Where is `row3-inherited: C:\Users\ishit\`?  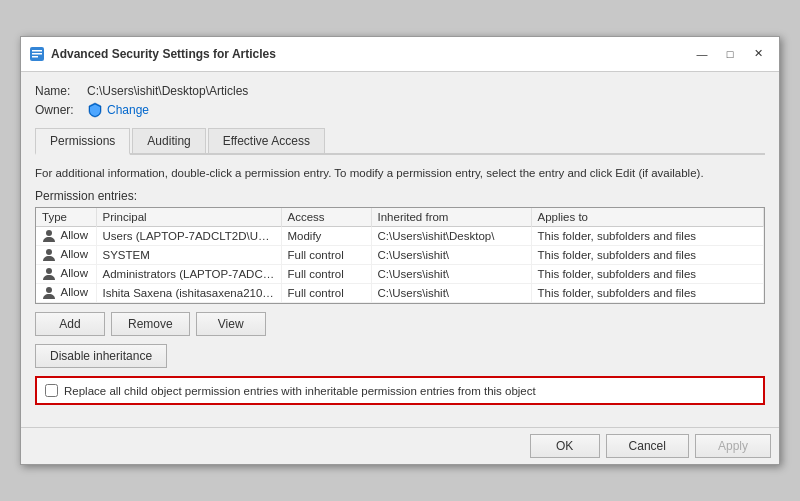 row3-inherited: C:\Users\ishit\ is located at coordinates (451, 274).